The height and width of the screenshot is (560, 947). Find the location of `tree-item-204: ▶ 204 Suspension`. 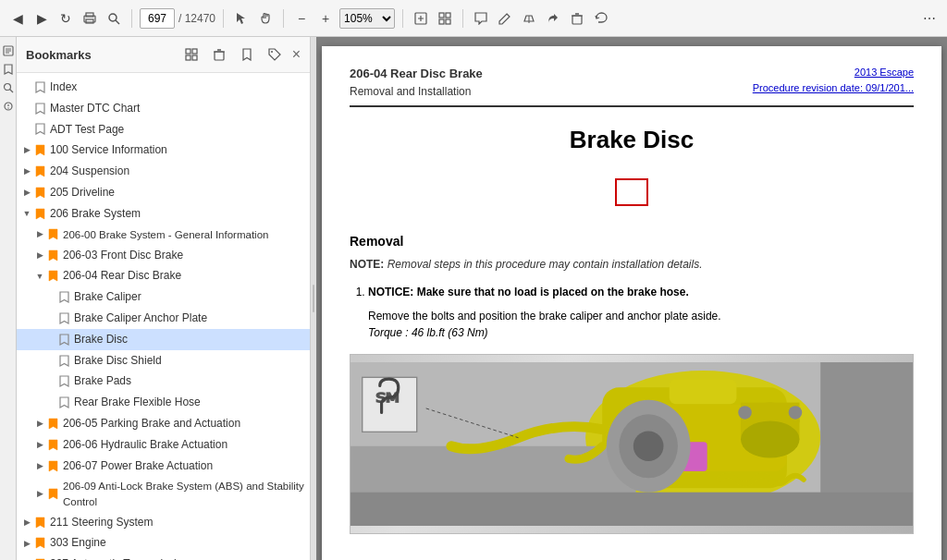

tree-item-204: ▶ 204 Suspension is located at coordinates (163, 172).